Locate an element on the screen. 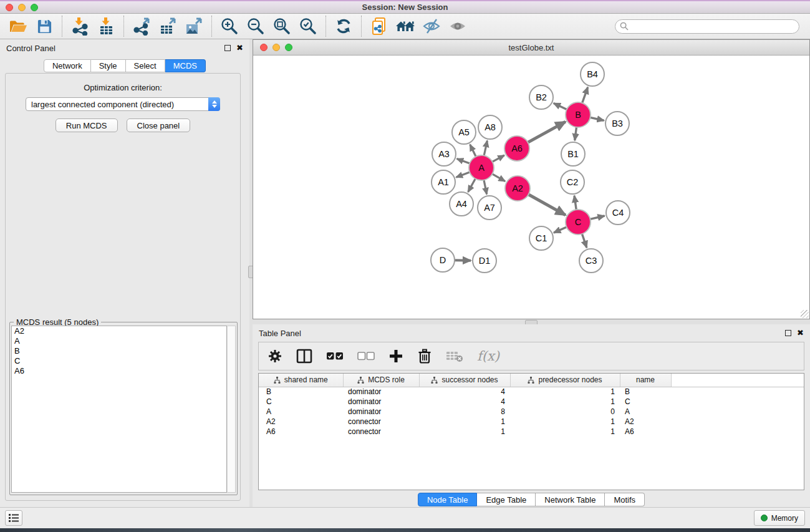 The height and width of the screenshot is (532, 810). node-C4: C4 is located at coordinates (618, 213).